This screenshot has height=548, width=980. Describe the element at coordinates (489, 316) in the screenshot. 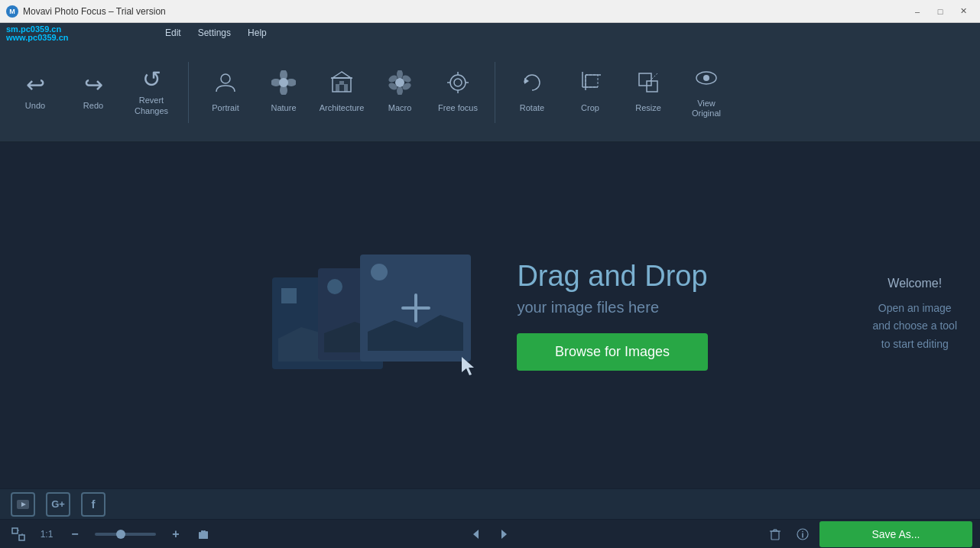

I see `drop-zone: Drag and Drop your image files here Brow…` at that location.